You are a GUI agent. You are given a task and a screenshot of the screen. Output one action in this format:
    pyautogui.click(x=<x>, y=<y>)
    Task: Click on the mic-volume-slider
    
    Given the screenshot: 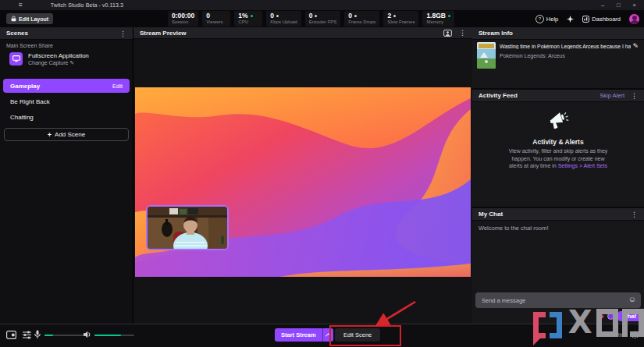 What is the action you would take?
    pyautogui.click(x=66, y=335)
    